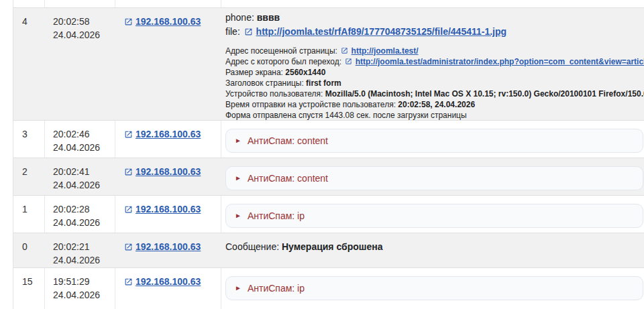 The height and width of the screenshot is (309, 644). What do you see at coordinates (84, 247) in the screenshot?
I see `submission-time: 20:02:21` at bounding box center [84, 247].